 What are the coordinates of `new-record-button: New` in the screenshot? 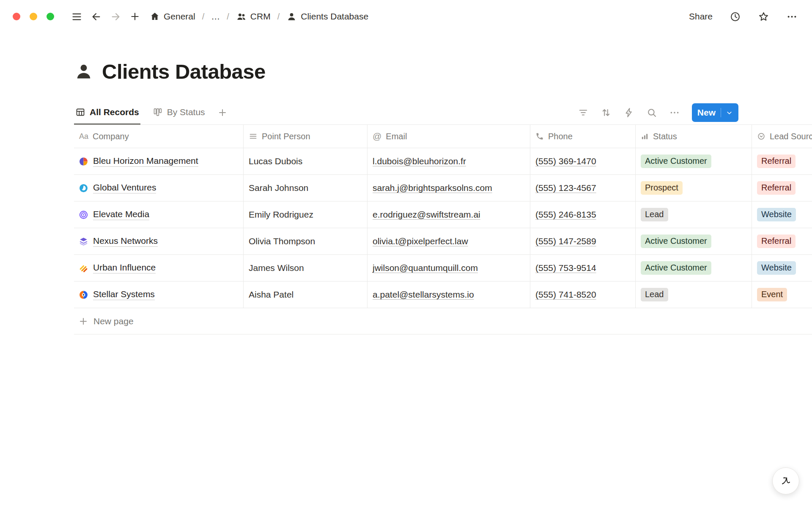 It's located at (715, 113).